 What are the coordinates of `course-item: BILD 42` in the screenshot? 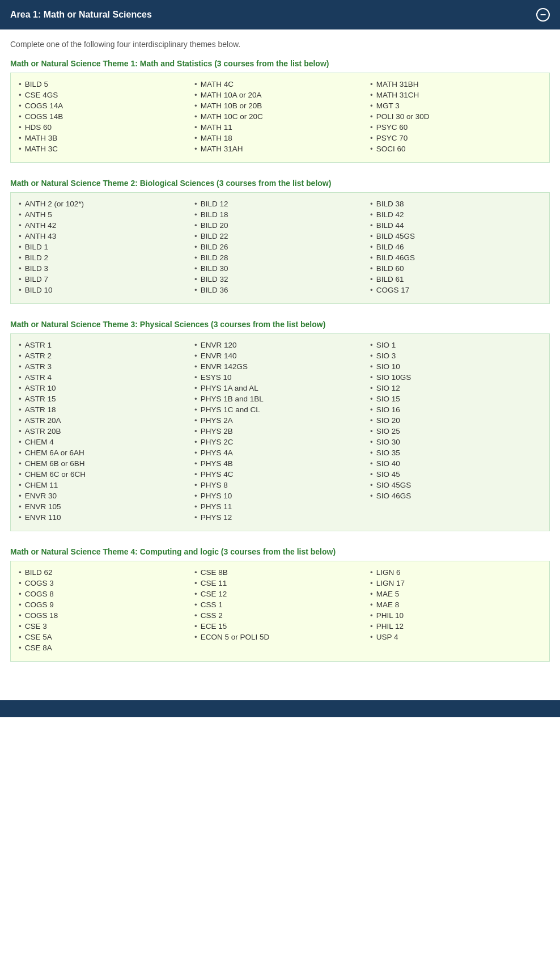 It's located at (456, 214).